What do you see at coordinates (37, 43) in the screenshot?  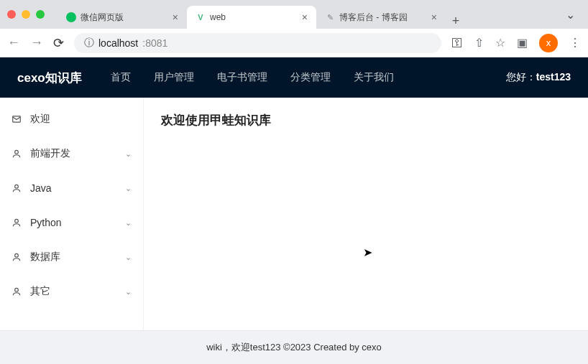 I see `forward-button: →` at bounding box center [37, 43].